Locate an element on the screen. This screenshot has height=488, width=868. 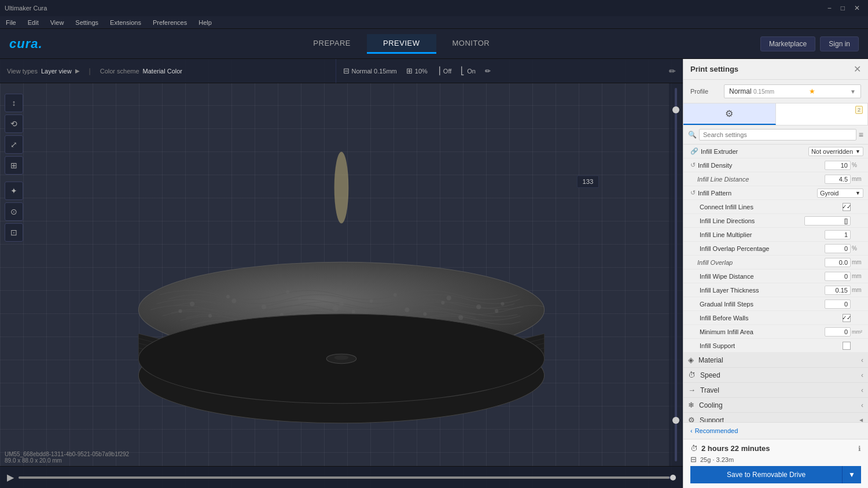
extruder-tabs: ⚙ 2 is located at coordinates (775, 114).